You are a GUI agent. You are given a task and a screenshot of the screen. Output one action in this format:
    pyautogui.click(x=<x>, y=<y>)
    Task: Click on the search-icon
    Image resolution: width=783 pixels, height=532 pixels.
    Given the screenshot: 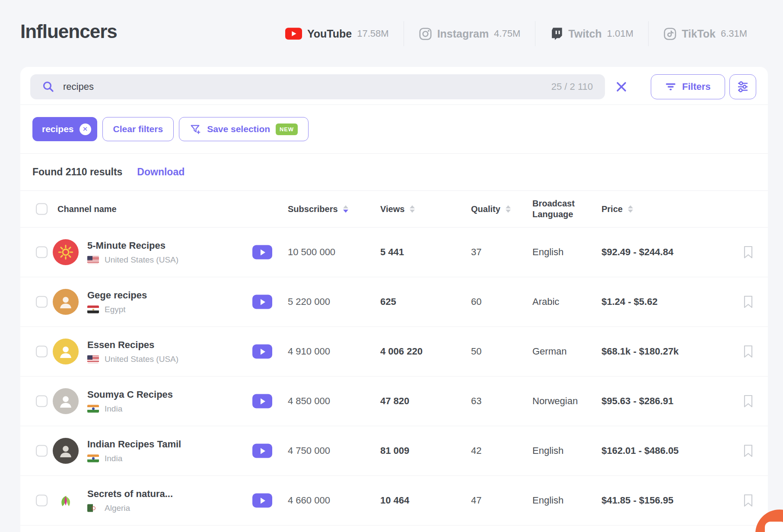 What is the action you would take?
    pyautogui.click(x=48, y=87)
    